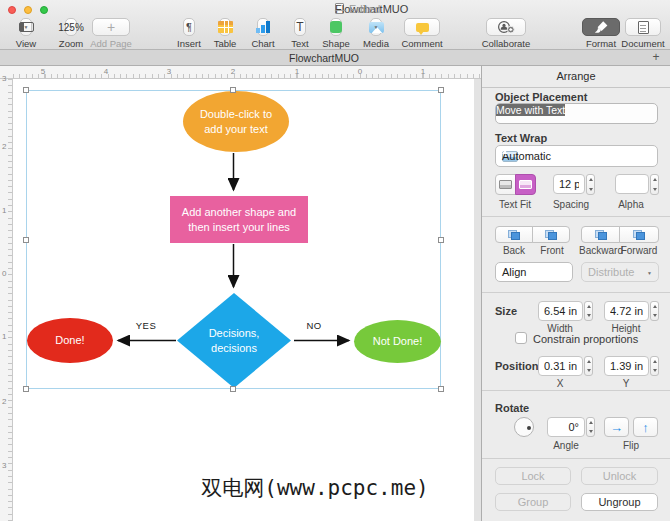  What do you see at coordinates (654, 311) in the screenshot?
I see `height-stepper` at bounding box center [654, 311].